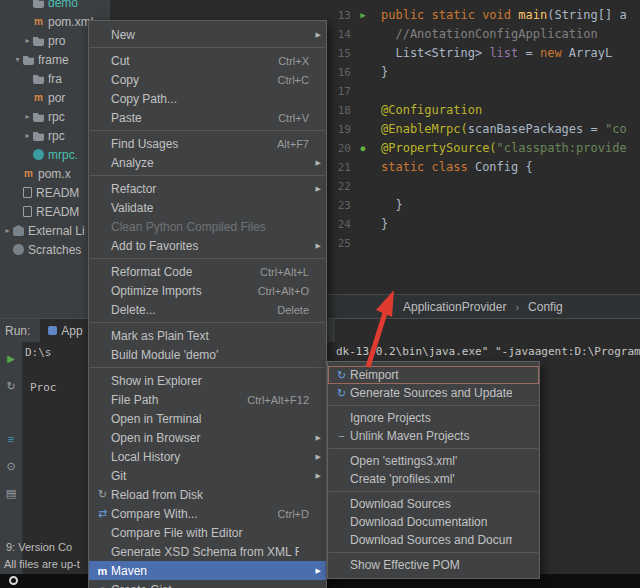 The height and width of the screenshot is (588, 640). What do you see at coordinates (38, 154) in the screenshot?
I see `globe-icon` at bounding box center [38, 154].